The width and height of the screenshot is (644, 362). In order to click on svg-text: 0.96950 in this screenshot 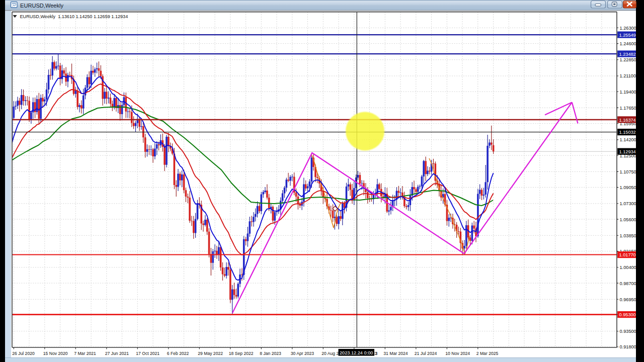, I will do `click(628, 300)`.